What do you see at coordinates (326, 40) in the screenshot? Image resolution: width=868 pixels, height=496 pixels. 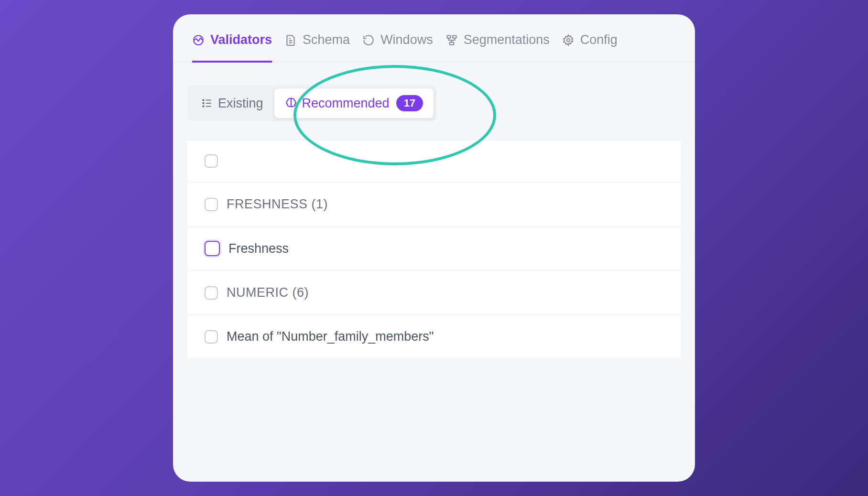 I see `tab-schema-label: Schema` at bounding box center [326, 40].